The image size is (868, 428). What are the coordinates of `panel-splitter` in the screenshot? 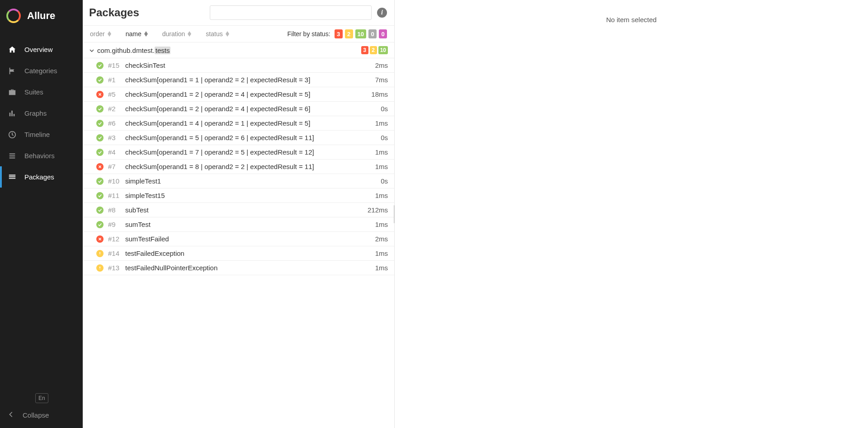 It's located at (394, 214).